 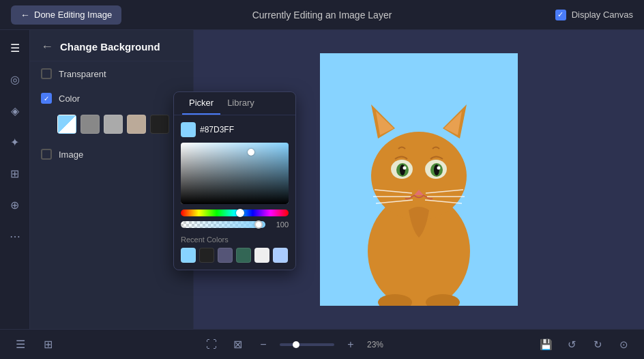 What do you see at coordinates (322, 344) in the screenshot?
I see `bottom-bar: ☰ ⊞ ⛶ ⊠ − + 23% 💾 ↺ ↻ ⊙` at bounding box center [322, 344].